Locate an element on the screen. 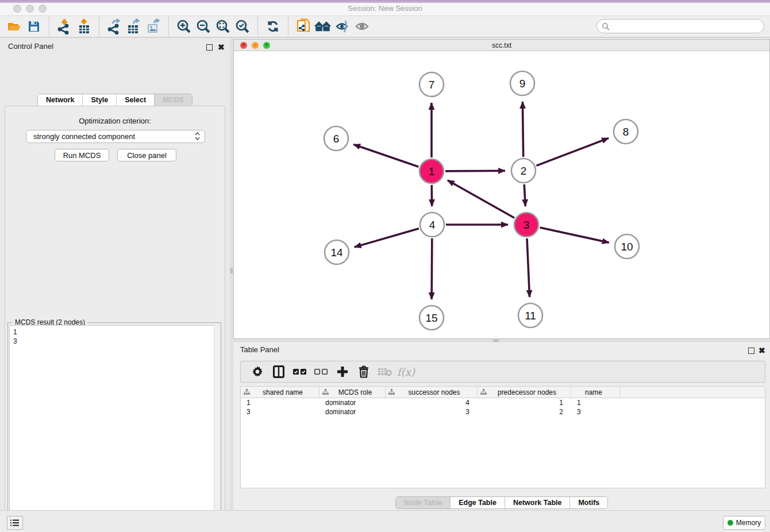  zoom-selected-icon is located at coordinates (242, 26).